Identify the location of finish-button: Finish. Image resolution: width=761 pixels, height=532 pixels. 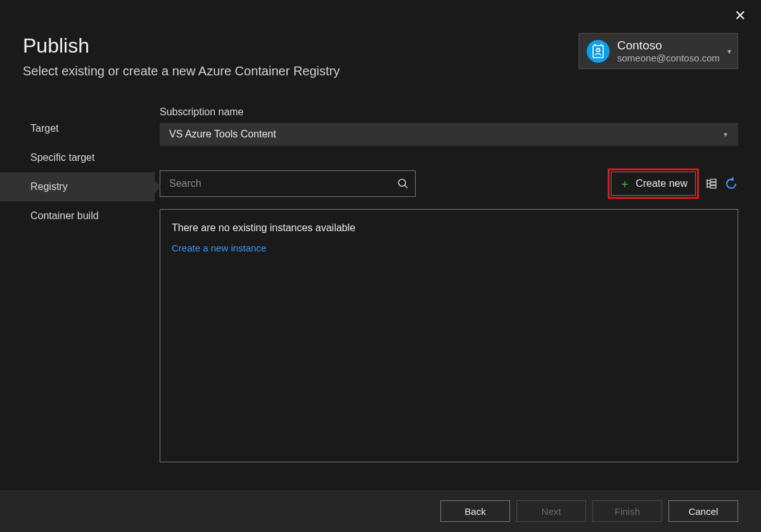
(627, 511).